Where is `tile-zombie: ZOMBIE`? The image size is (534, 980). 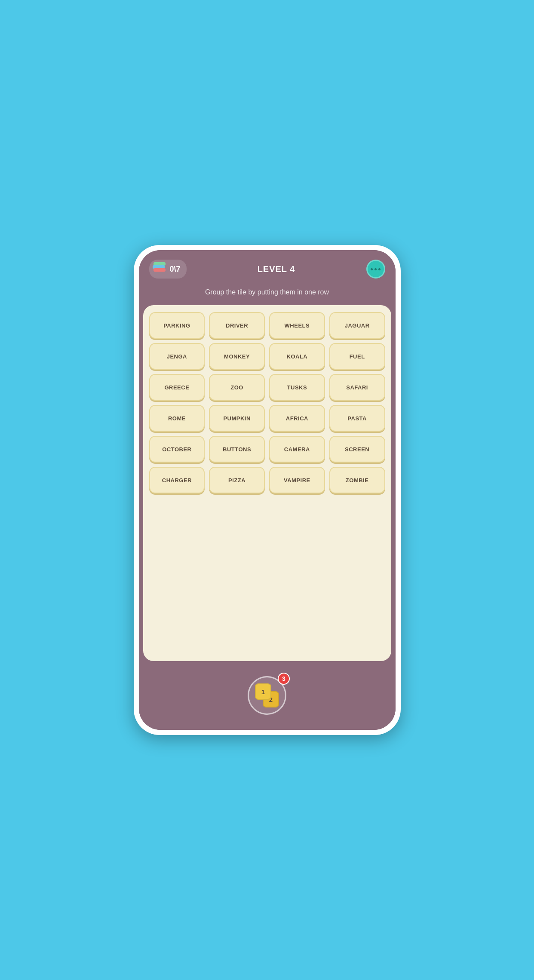 tile-zombie: ZOMBIE is located at coordinates (357, 480).